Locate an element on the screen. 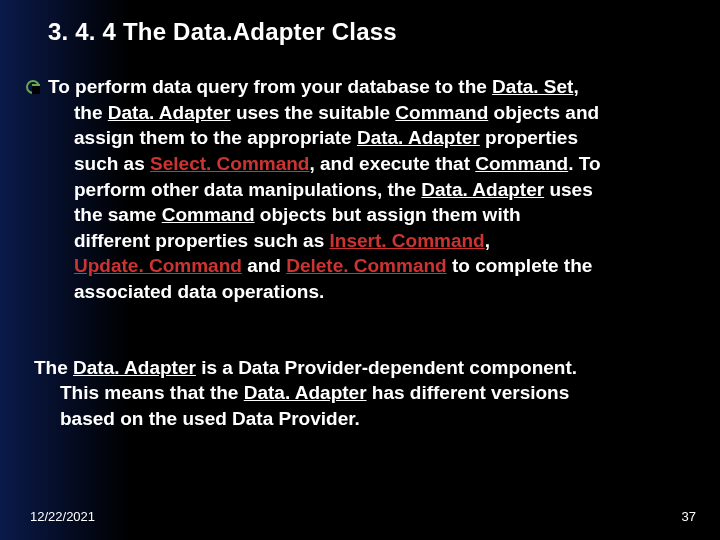 The image size is (720, 540). text: based on the used Data Provider. is located at coordinates (197, 418).